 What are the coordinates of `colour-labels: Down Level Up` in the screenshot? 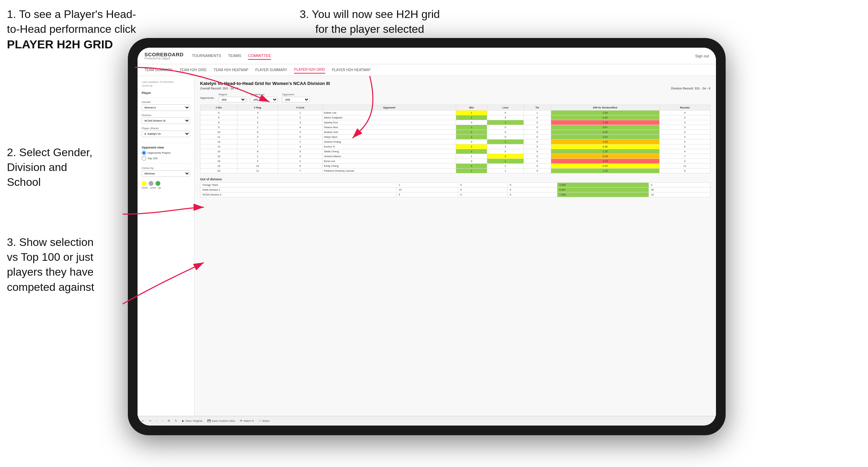 It's located at (166, 188).